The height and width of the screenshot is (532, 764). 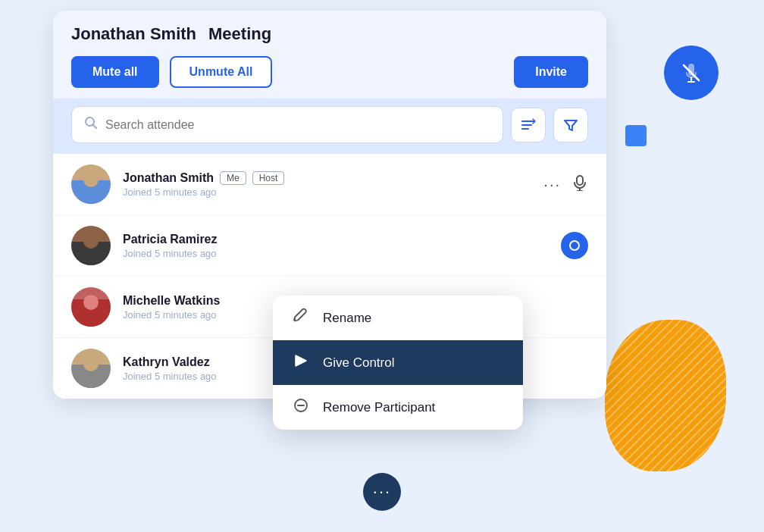 What do you see at coordinates (330, 72) in the screenshot?
I see `header-actions: Mute all Unmute All Invite` at bounding box center [330, 72].